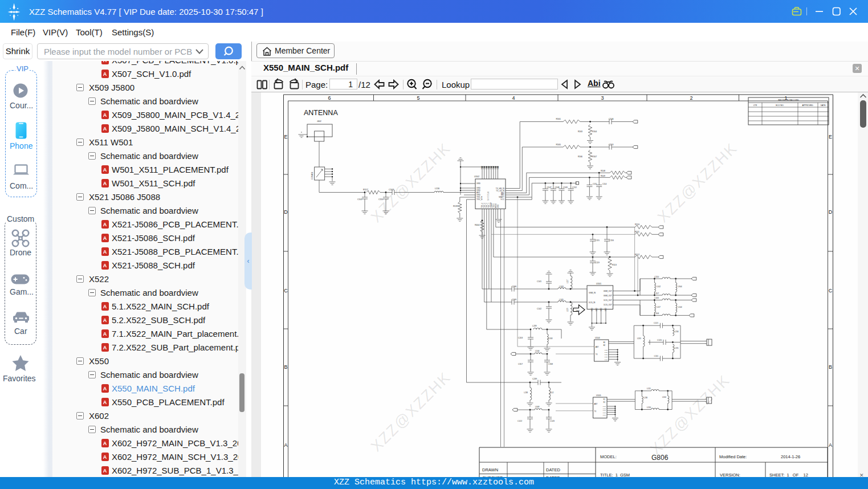  I want to click on svg-text: R117, so click(366, 190).